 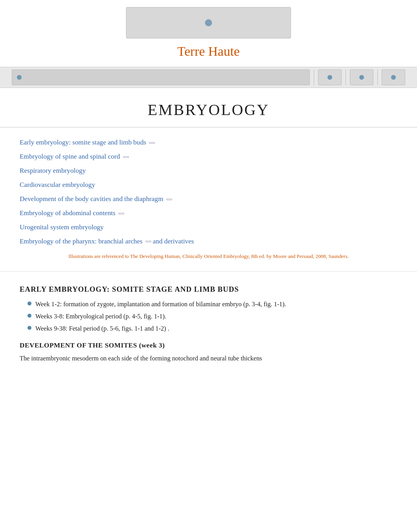 I want to click on toc-tag-8a, so click(x=148, y=241).